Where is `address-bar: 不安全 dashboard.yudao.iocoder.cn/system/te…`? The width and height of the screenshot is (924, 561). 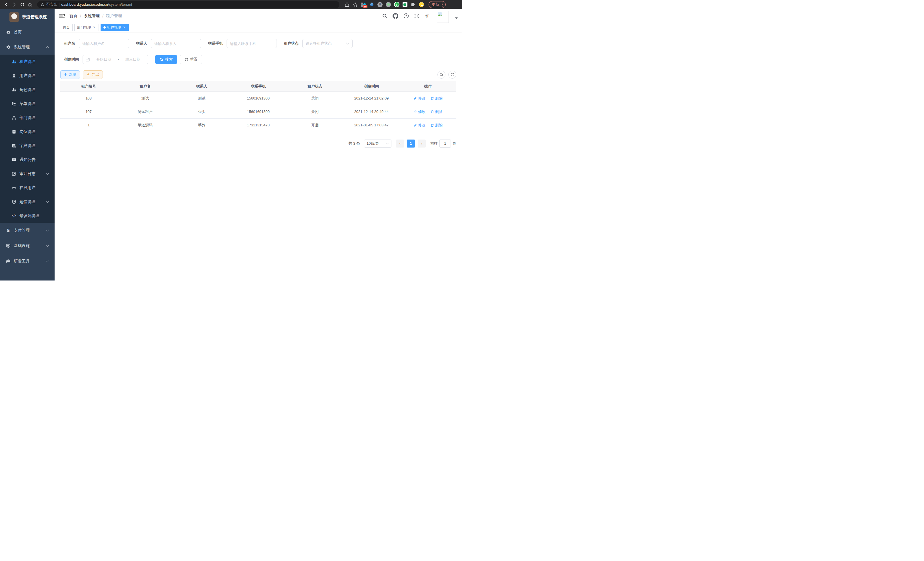 address-bar: 不安全 dashboard.yudao.iocoder.cn/system/te… is located at coordinates (188, 5).